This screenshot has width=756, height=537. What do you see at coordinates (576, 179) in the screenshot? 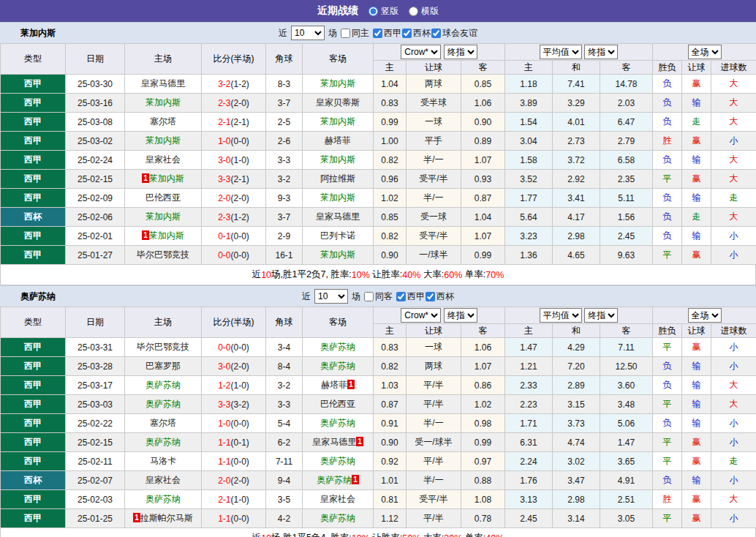
I see `odds-cell: 2.92` at bounding box center [576, 179].